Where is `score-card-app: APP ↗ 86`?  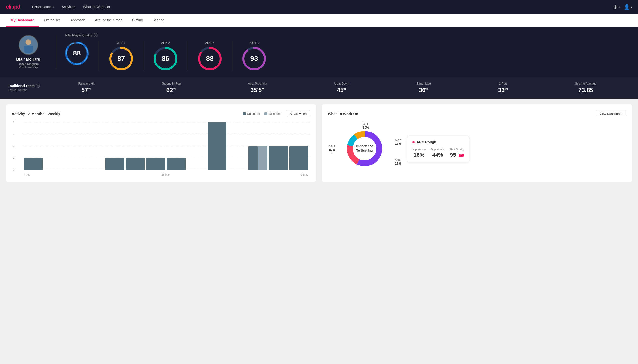 score-card-app: APP ↗ 86 is located at coordinates (166, 56).